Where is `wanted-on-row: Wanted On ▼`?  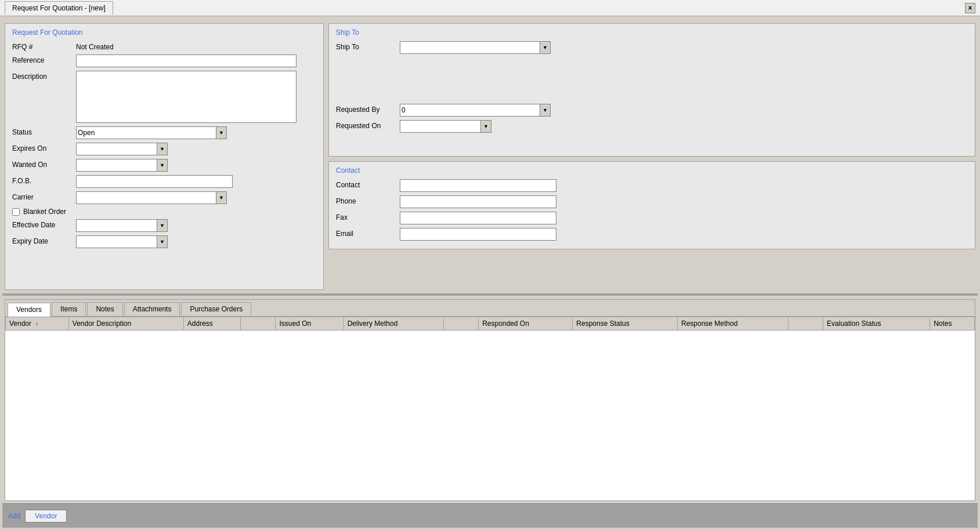 wanted-on-row: Wanted On ▼ is located at coordinates (164, 165).